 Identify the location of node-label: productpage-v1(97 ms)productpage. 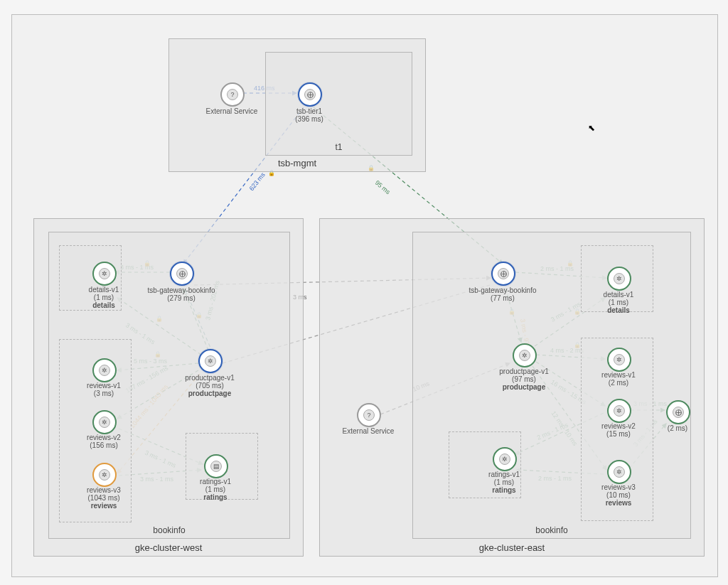
(524, 380).